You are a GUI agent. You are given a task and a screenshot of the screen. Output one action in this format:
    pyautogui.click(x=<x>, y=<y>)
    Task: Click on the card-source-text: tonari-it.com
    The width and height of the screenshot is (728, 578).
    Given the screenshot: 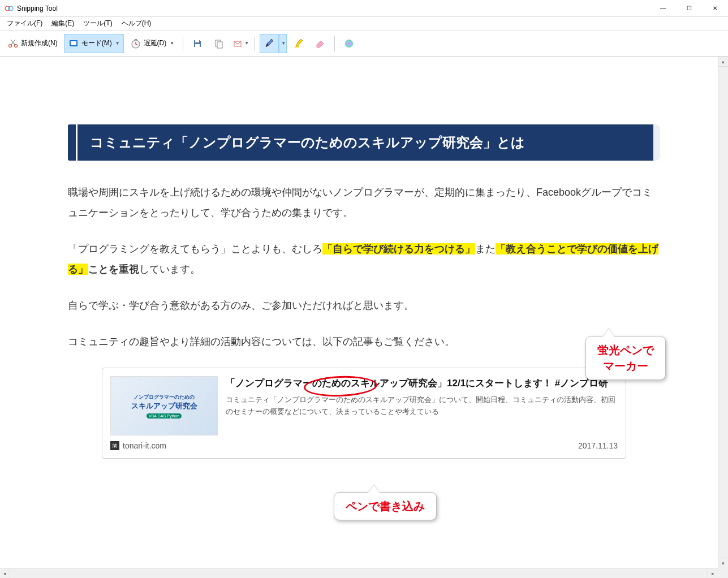 What is the action you would take?
    pyautogui.click(x=145, y=446)
    